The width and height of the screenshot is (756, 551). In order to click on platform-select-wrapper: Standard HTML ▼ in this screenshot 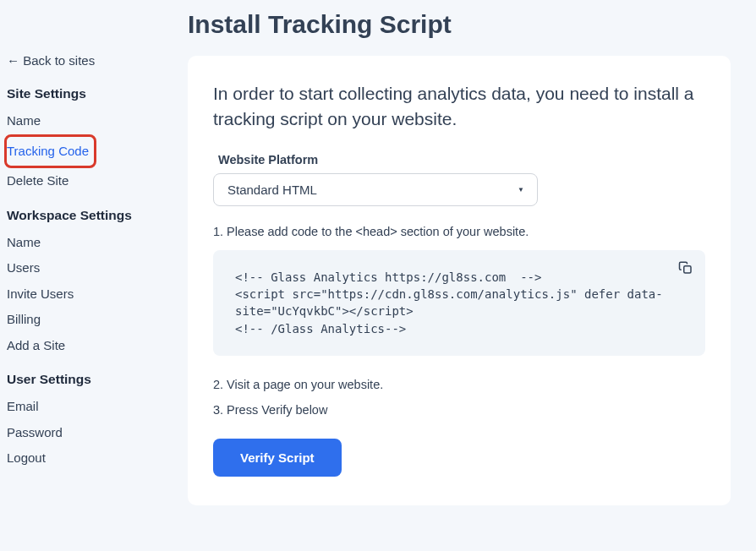, I will do `click(375, 189)`.